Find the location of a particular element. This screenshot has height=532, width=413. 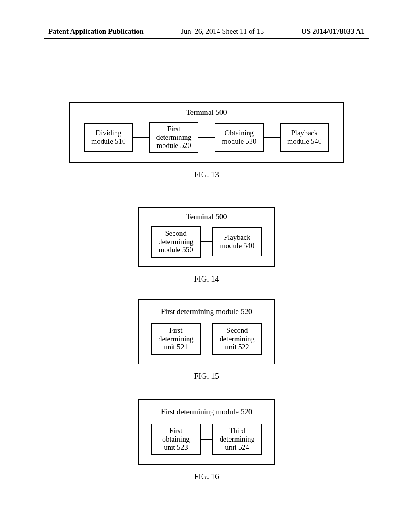

terminal-500-box: Terminal 500 Second determining module 5… is located at coordinates (206, 237).